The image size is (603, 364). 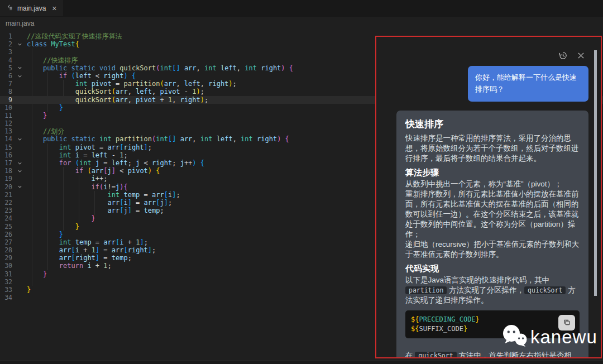 What do you see at coordinates (71, 266) in the screenshot?
I see `code-token: return` at bounding box center [71, 266].